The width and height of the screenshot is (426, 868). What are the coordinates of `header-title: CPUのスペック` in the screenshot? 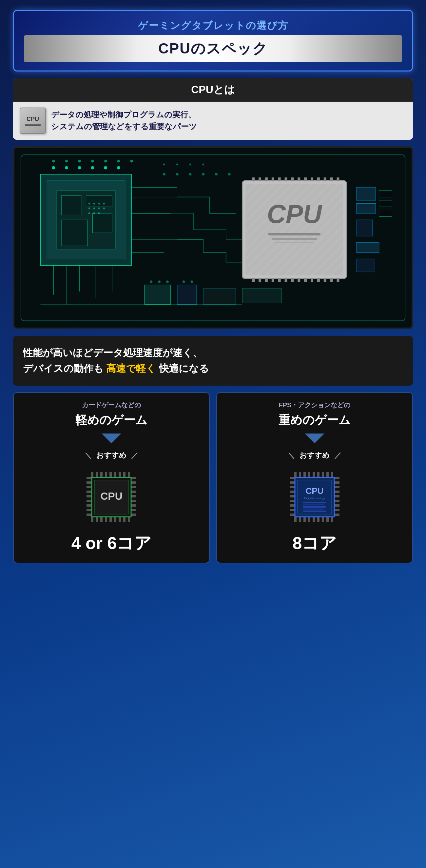 It's located at (213, 49).